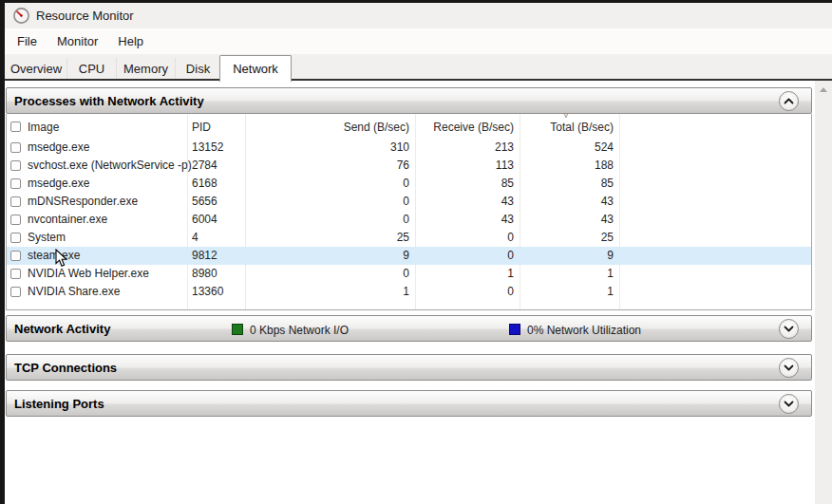 This screenshot has height=504, width=832. What do you see at coordinates (255, 68) in the screenshot?
I see `tab-network-active: Network` at bounding box center [255, 68].